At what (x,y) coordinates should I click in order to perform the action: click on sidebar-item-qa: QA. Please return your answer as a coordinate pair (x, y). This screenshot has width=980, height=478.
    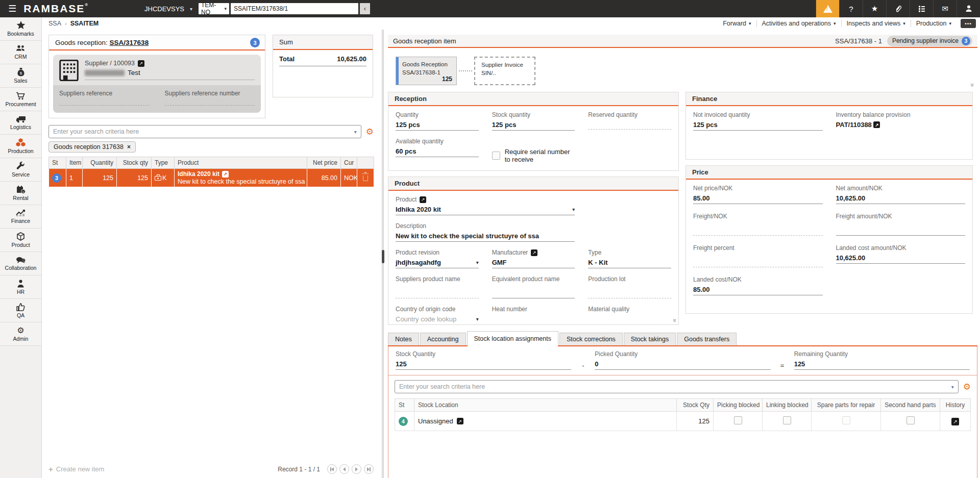
    Looking at the image, I should click on (20, 311).